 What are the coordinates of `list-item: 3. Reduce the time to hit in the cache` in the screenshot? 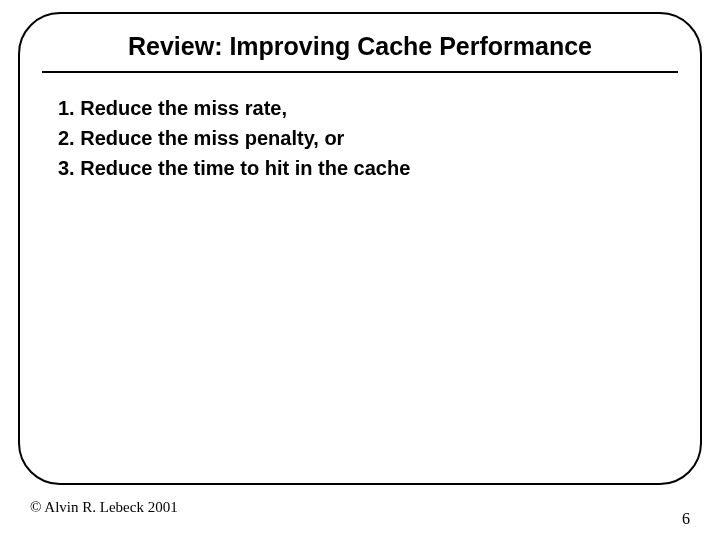 It's located at (364, 168).